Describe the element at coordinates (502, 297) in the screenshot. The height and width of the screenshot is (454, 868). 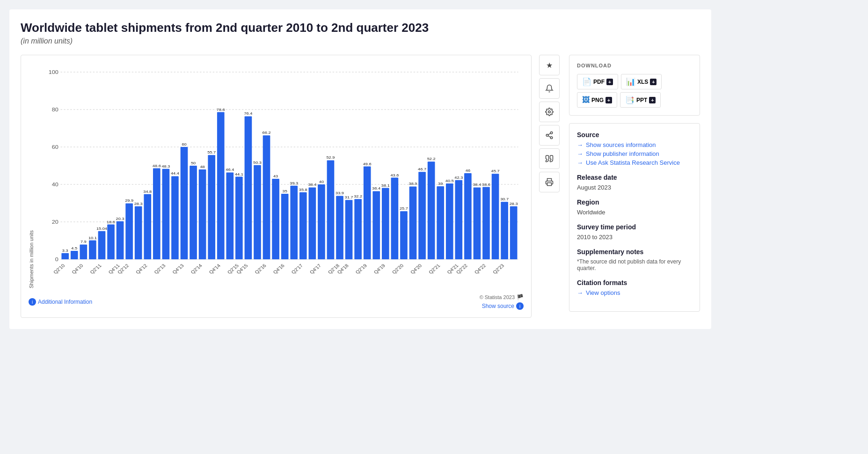
I see `statista-credit: © Statista 2023 🏴` at that location.